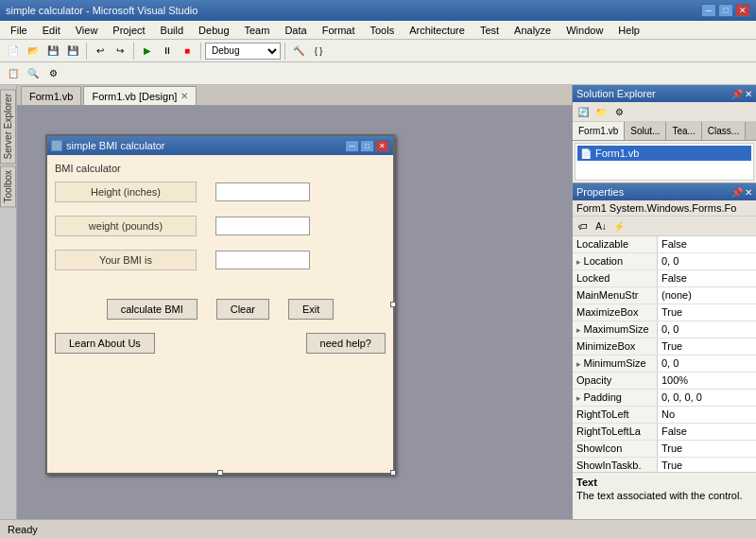 The width and height of the screenshot is (756, 538). I want to click on menu-project: Project, so click(129, 30).